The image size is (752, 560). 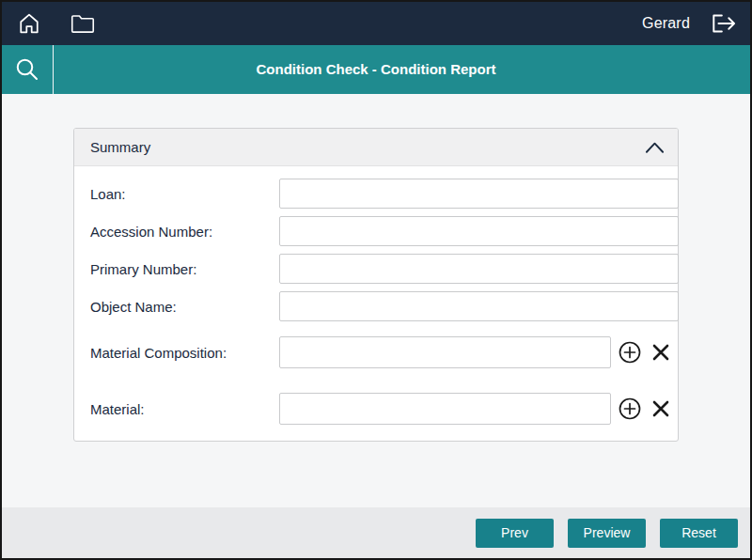 I want to click on folder-icon, so click(x=83, y=23).